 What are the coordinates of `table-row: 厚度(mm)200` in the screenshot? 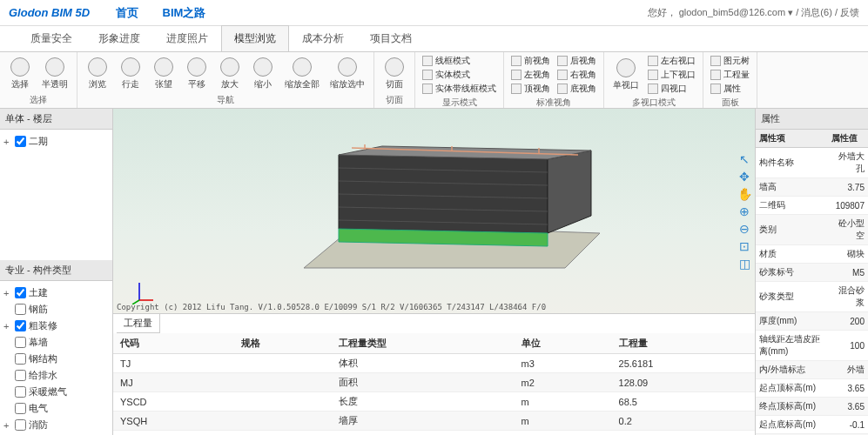 It's located at (811, 322).